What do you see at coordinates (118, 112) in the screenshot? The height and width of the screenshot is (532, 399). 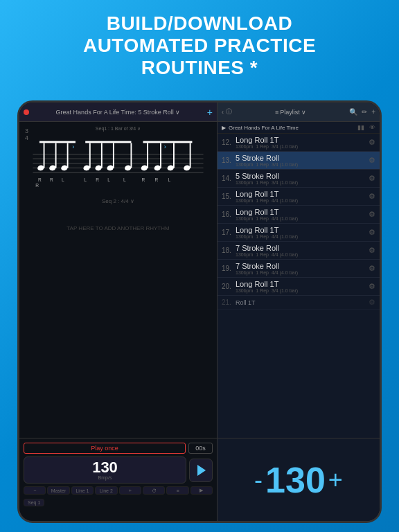 I see `left-top-bar: Great Hands For A Life Time: 5 Stroke Ro…` at bounding box center [118, 112].